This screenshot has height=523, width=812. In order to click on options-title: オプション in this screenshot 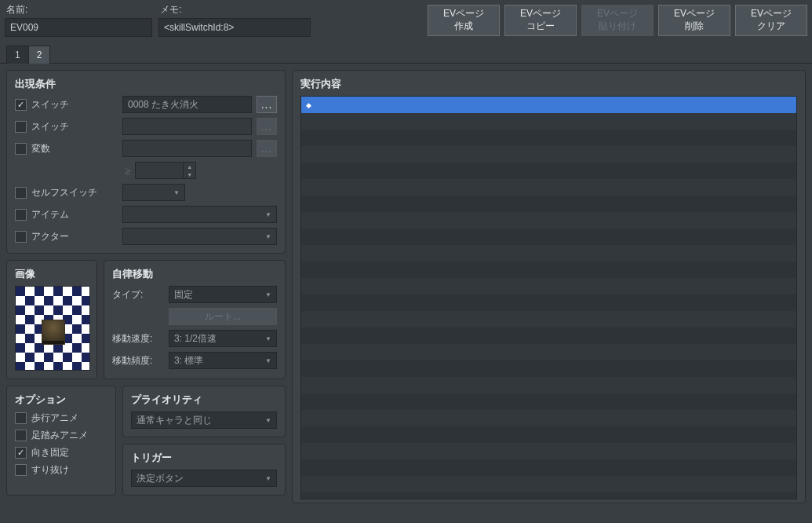, I will do `click(61, 400)`.